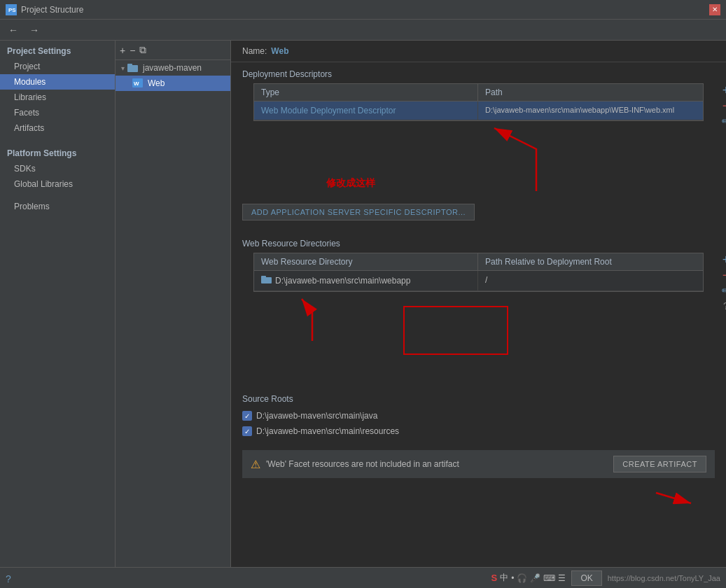  I want to click on folder-icon, so click(133, 68).